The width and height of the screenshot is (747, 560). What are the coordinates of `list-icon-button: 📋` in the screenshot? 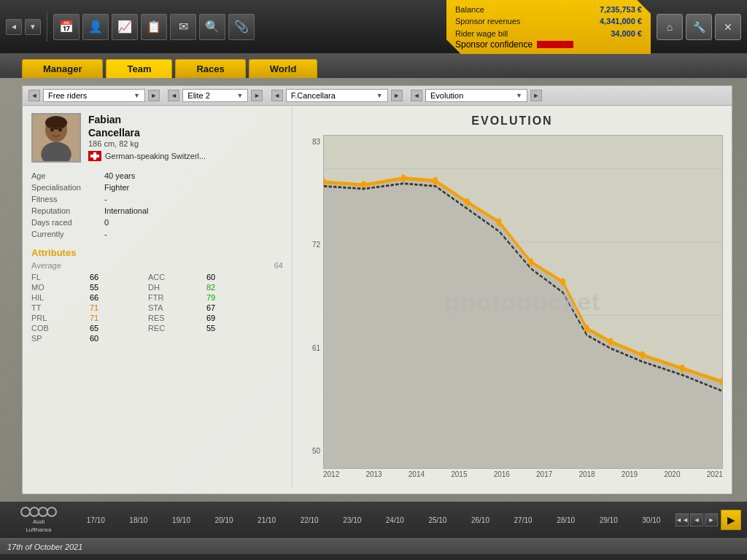 It's located at (154, 27).